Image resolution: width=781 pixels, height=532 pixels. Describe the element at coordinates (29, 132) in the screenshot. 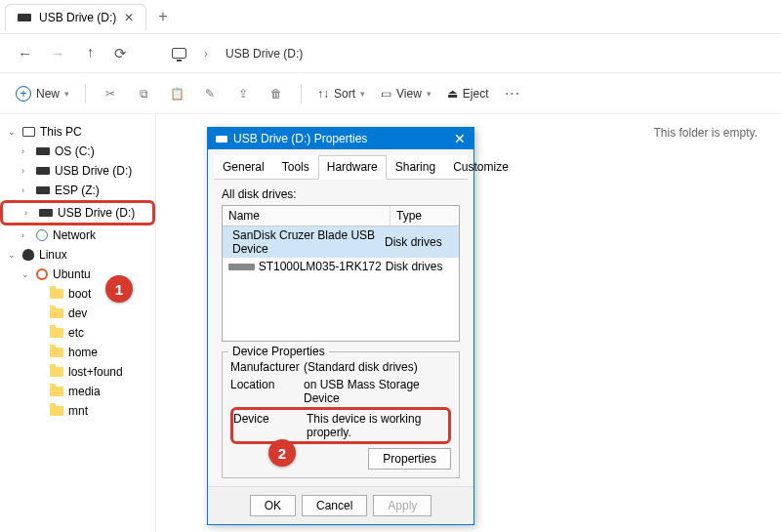

I see `pc-icon` at that location.